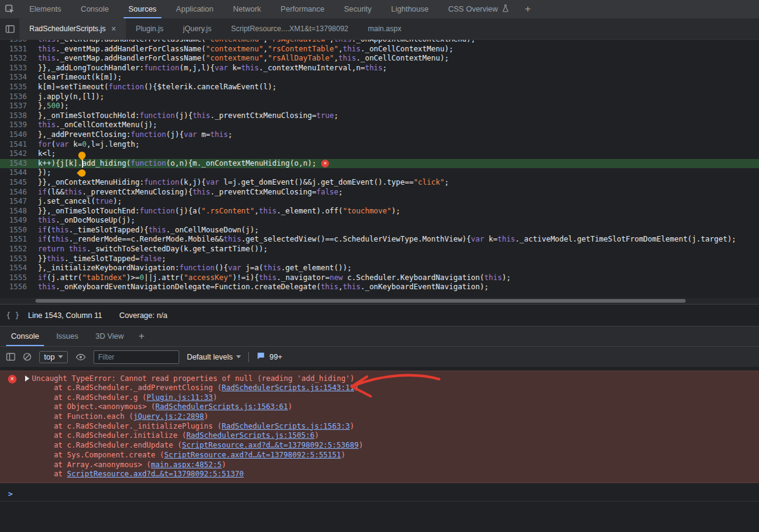 The image size is (759, 532). What do you see at coordinates (73, 29) in the screenshot?
I see `file-tab-radschedulerscripts-js: RadSchedulerScripts.js×` at bounding box center [73, 29].